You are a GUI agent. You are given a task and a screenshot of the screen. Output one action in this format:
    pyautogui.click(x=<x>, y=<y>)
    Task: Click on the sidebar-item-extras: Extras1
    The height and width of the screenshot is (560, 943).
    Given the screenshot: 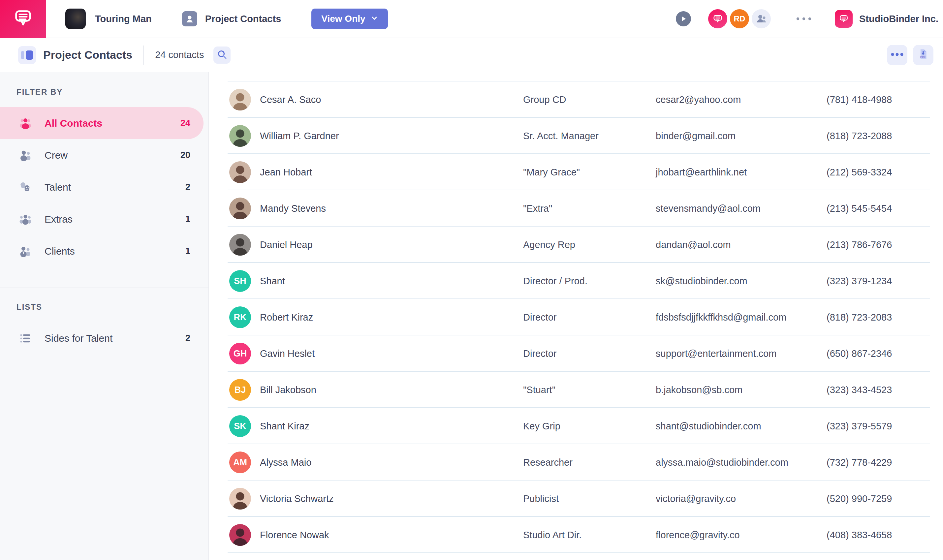 What is the action you would take?
    pyautogui.click(x=104, y=219)
    